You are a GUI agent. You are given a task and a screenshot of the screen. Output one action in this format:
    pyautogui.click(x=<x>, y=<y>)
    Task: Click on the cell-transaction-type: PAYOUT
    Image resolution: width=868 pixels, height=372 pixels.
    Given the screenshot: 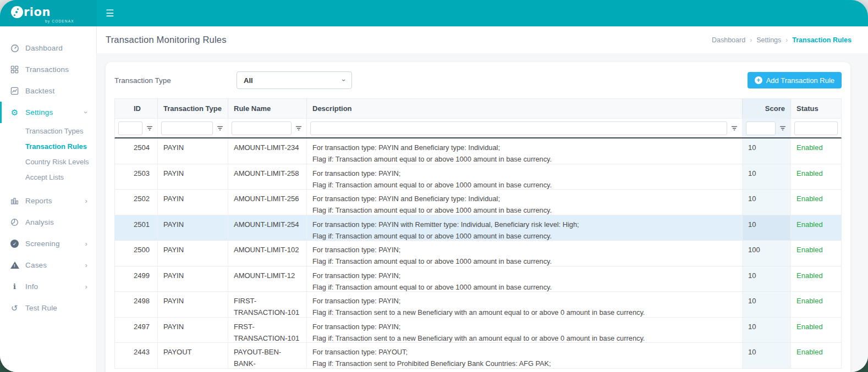 What is the action you would take?
    pyautogui.click(x=193, y=356)
    